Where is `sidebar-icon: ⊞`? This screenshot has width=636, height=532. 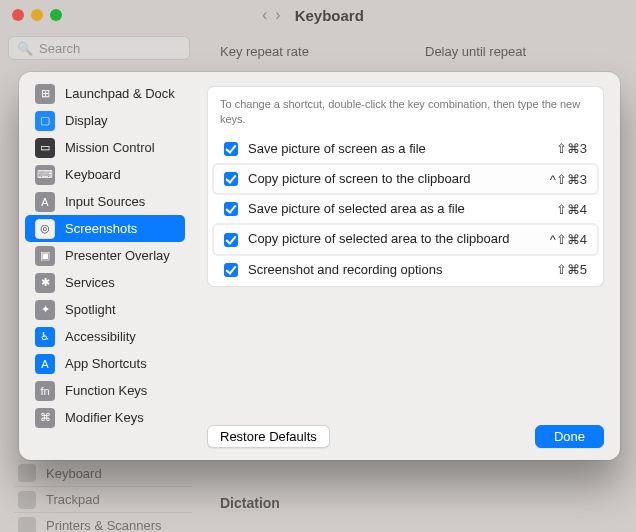
sidebar-icon: ⊞ is located at coordinates (45, 94).